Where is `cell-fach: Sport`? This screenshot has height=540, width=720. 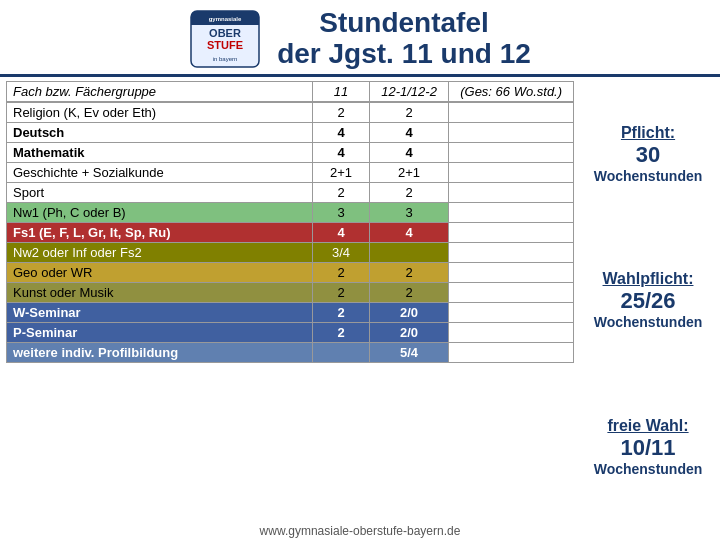 cell-fach: Sport is located at coordinates (160, 192).